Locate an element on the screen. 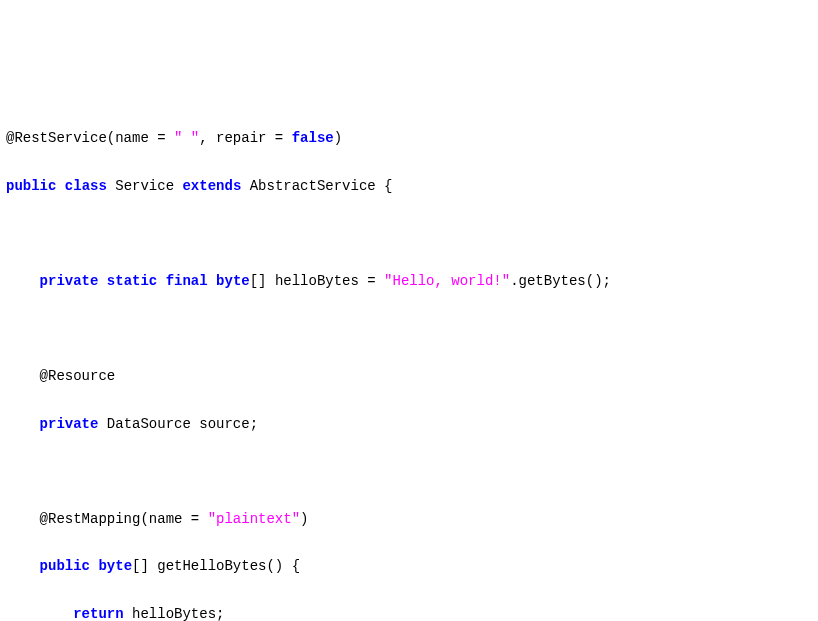  keyword-static: static is located at coordinates (132, 281).